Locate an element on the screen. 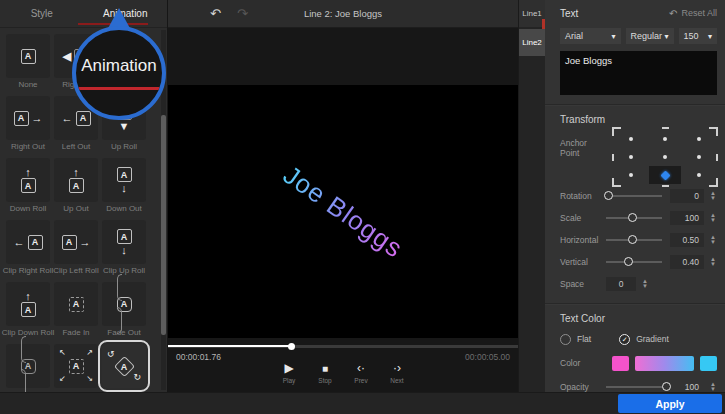  animation-tile-label: Clip Up Roll is located at coordinates (124, 270).